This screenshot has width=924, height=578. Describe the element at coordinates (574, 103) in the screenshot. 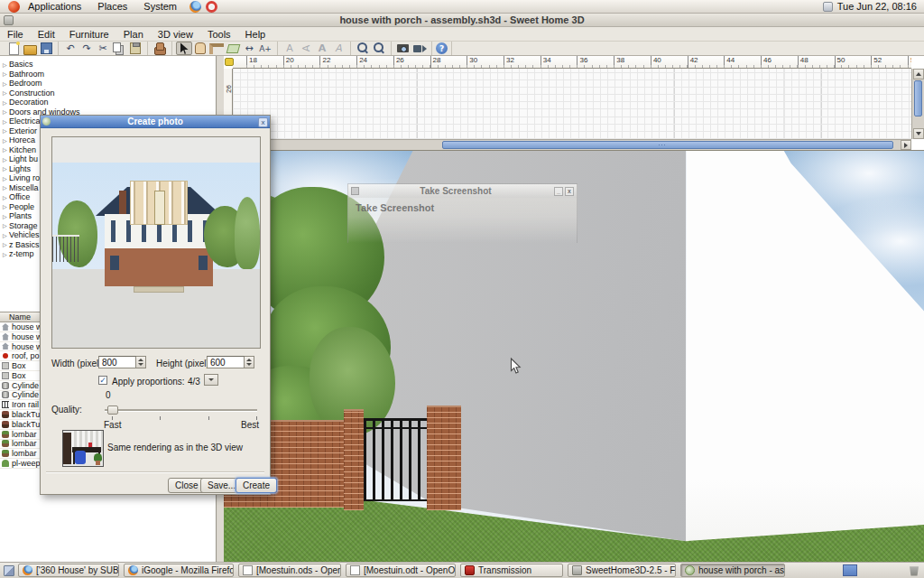

I see `plan-view: 18202224262830323436384042444648505254 2…` at that location.